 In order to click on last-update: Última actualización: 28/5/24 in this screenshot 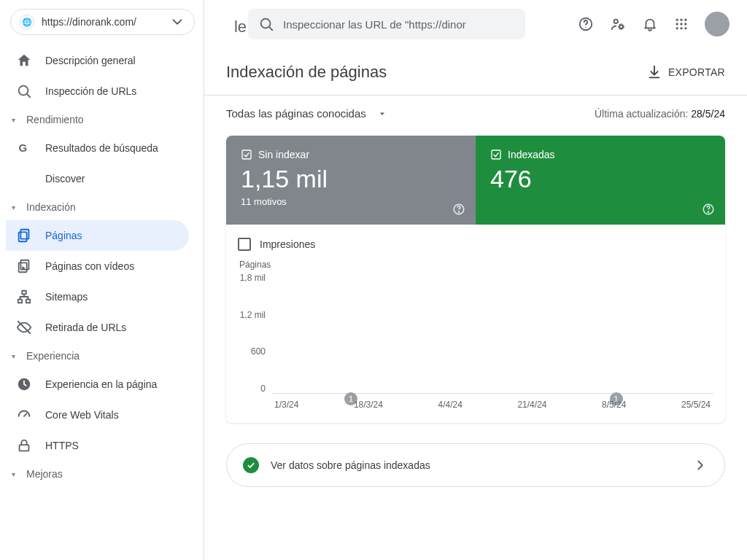, I will do `click(659, 114)`.